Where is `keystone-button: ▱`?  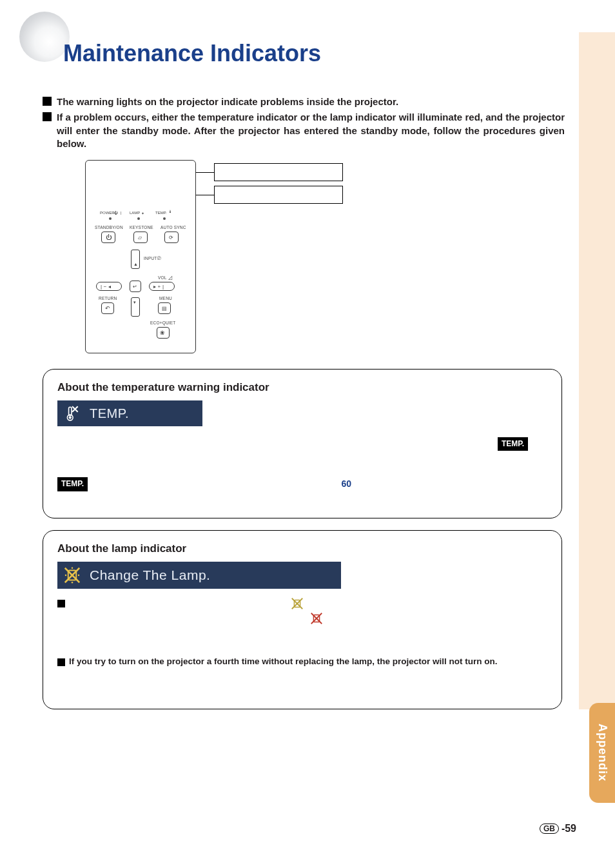
keystone-button: ▱ is located at coordinates (141, 237).